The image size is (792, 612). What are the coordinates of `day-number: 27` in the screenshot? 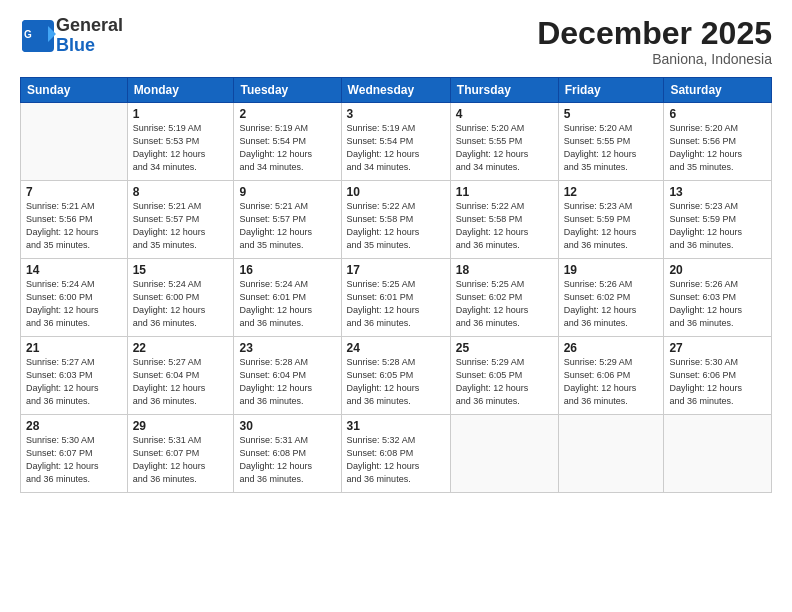 It's located at (718, 348).